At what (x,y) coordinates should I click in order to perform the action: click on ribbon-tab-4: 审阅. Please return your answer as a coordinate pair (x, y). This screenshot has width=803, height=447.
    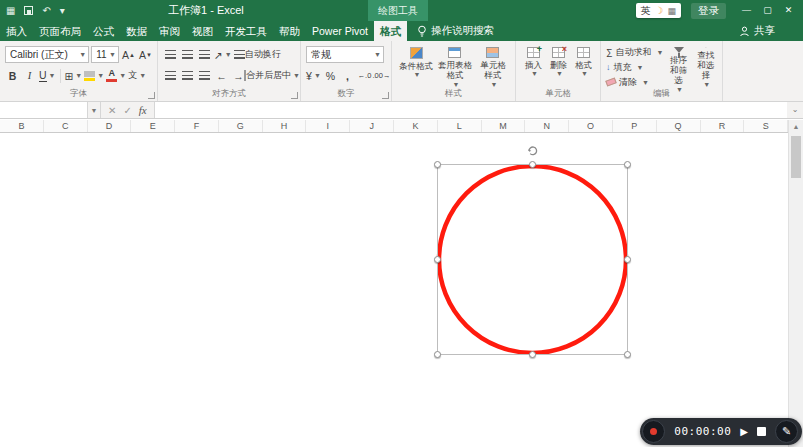
    Looking at the image, I should click on (170, 31).